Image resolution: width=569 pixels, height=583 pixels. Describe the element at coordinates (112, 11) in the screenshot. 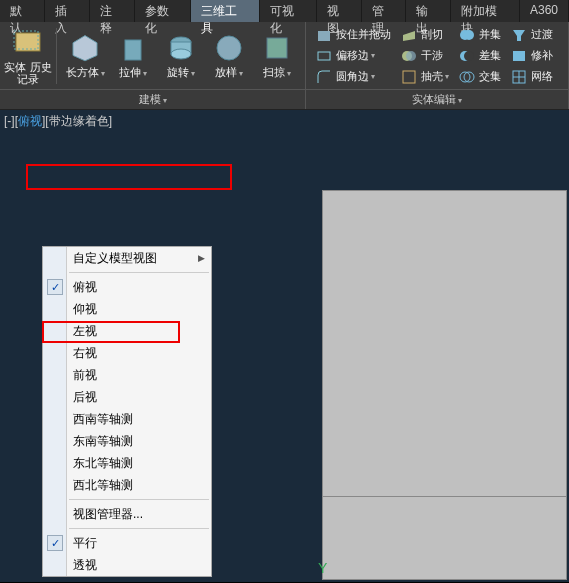

I see `tab-annotate: 注释` at that location.